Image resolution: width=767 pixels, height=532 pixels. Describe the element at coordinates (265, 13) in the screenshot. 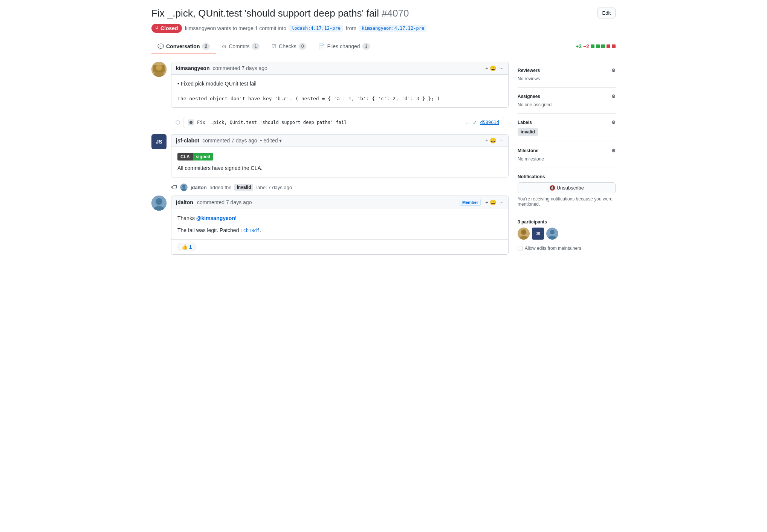

I see `pr-title-text: Fix _.pick, QUnit.test 'should support d…` at that location.